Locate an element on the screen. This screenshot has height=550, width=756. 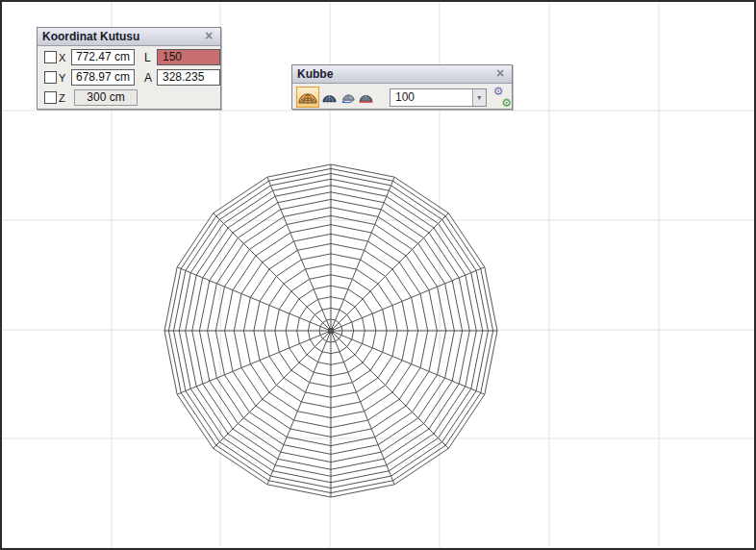
angle-label: A is located at coordinates (150, 78).